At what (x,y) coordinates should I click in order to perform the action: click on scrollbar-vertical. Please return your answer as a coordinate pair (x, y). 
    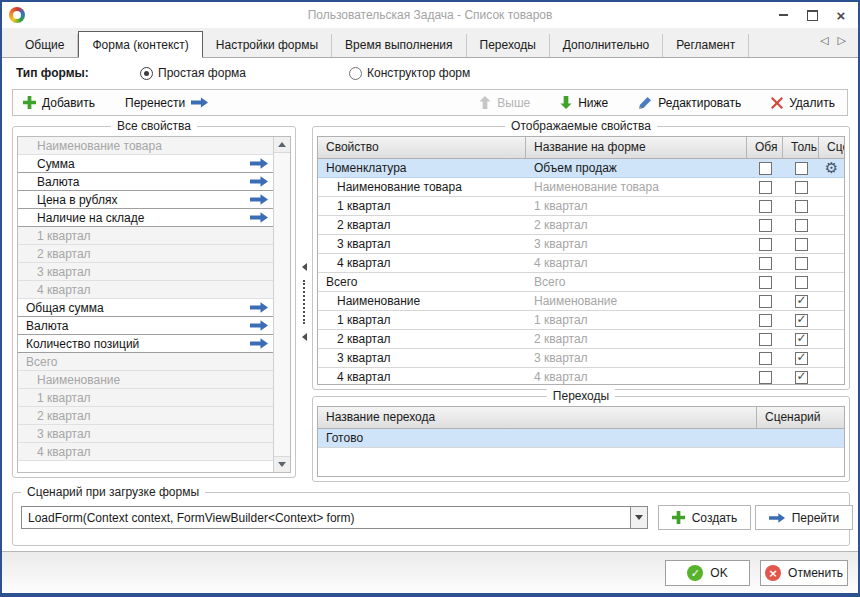
    Looking at the image, I should click on (282, 304).